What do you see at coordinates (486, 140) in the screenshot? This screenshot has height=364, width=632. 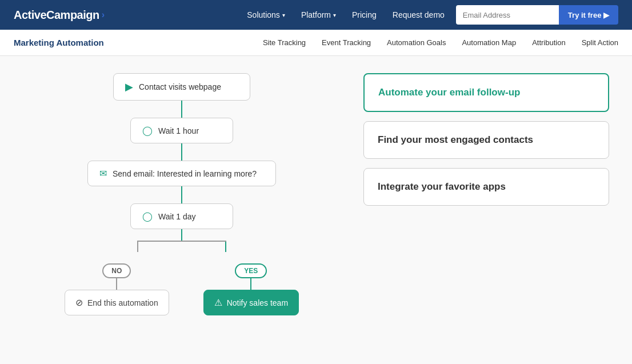 I see `panel-card-title-1: Find your most engaged contacts` at bounding box center [486, 140].